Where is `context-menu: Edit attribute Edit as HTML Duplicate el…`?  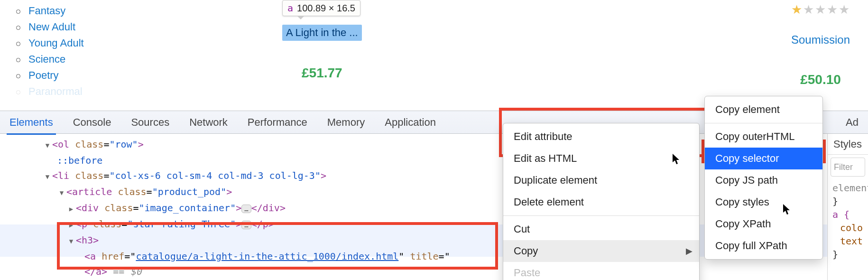 context-menu: Edit attribute Edit as HTML Duplicate el… is located at coordinates (601, 201).